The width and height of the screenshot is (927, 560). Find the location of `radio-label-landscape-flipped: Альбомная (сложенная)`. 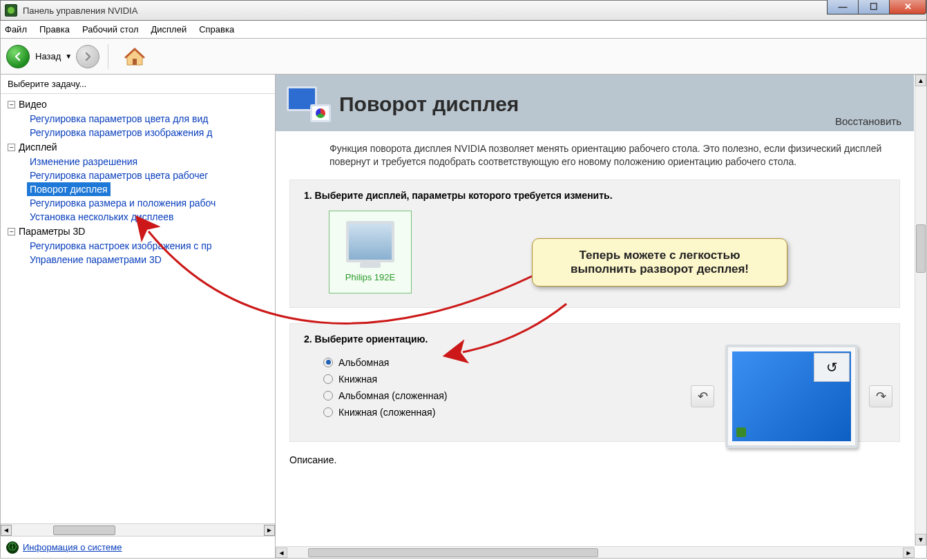

radio-label-landscape-flipped: Альбомная (сложенная) is located at coordinates (392, 396).